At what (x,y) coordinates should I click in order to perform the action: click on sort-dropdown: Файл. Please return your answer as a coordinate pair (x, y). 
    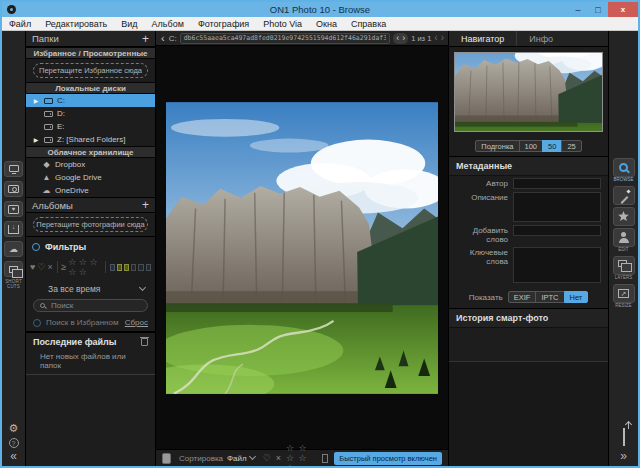
    Looking at the image, I should click on (241, 458).